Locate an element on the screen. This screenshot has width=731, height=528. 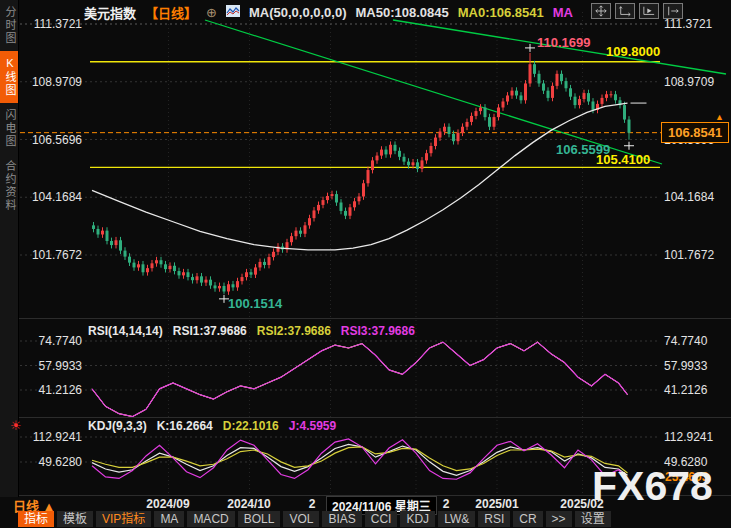
hot-indicator-icon: ☀ is located at coordinates (16, 426).